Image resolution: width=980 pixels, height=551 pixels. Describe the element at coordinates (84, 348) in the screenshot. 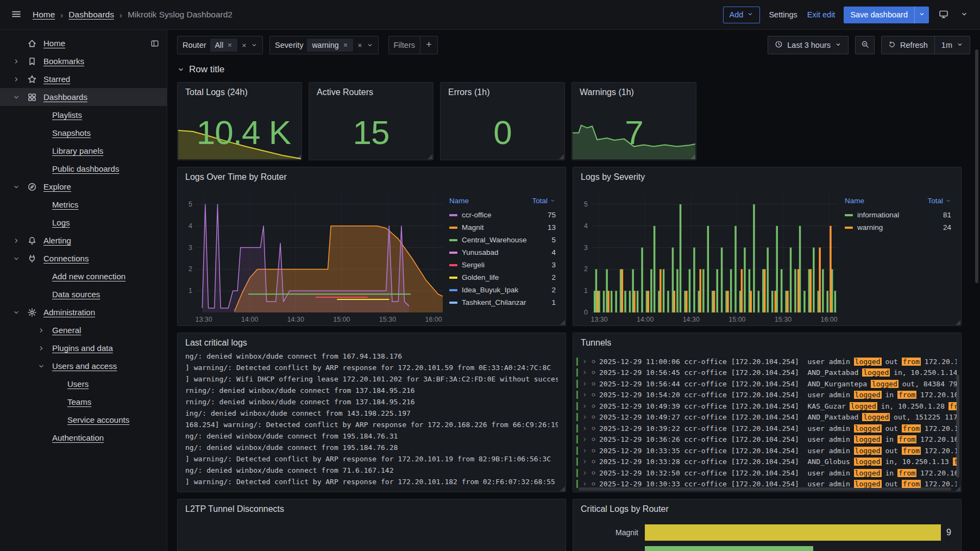

I see `sidebar-item-plugins-and-data: Plugins and data` at that location.